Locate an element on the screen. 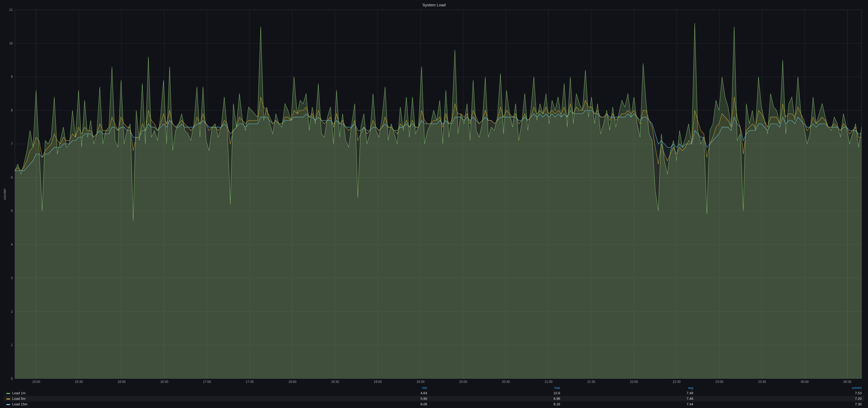  legend-series-name: Load 1m is located at coordinates (19, 393).